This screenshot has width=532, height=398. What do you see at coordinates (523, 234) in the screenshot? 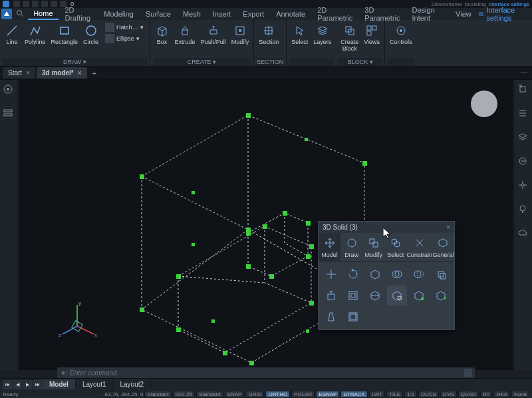
I see `palette-cloud-icon` at bounding box center [523, 234].